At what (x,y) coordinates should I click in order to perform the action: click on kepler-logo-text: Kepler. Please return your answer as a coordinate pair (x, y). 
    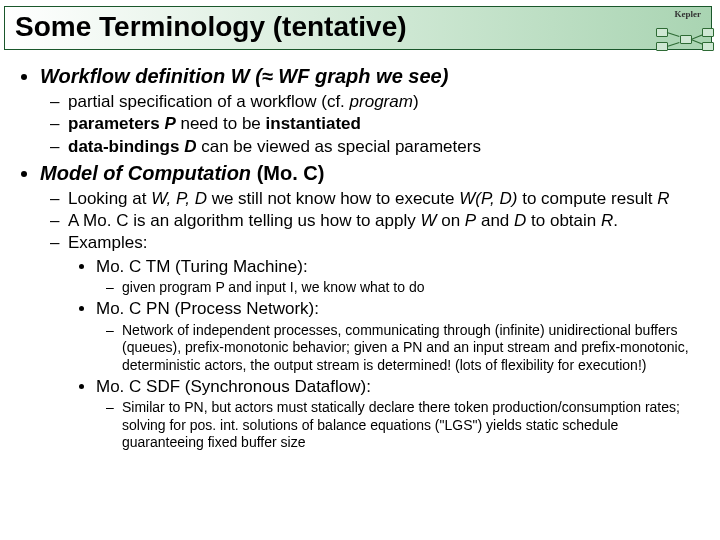
    Looking at the image, I should click on (688, 14).